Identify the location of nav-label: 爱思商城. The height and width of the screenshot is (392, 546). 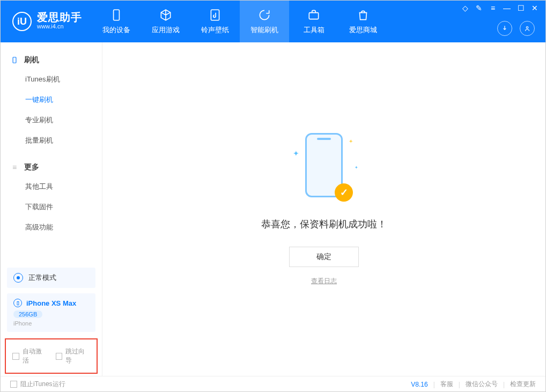
(363, 30).